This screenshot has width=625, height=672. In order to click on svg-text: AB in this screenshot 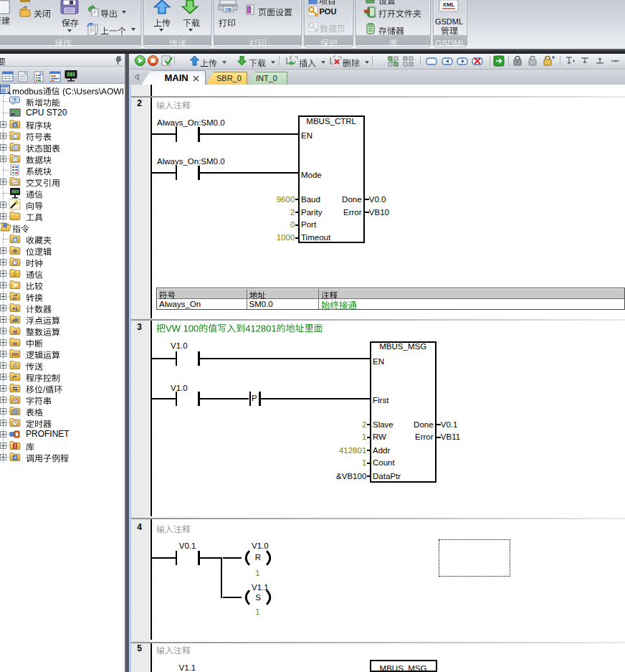, I will do `click(15, 400)`.